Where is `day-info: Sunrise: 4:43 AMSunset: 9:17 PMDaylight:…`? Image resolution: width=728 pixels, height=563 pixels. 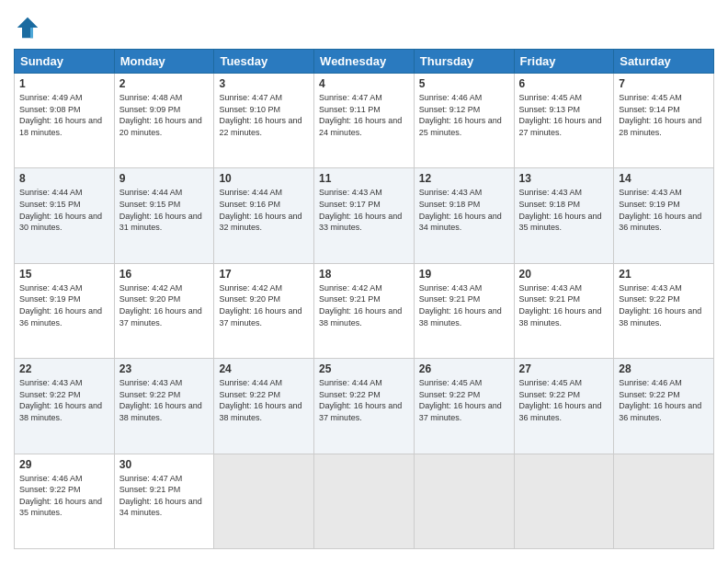 day-info: Sunrise: 4:43 AMSunset: 9:17 PMDaylight:… is located at coordinates (364, 210).